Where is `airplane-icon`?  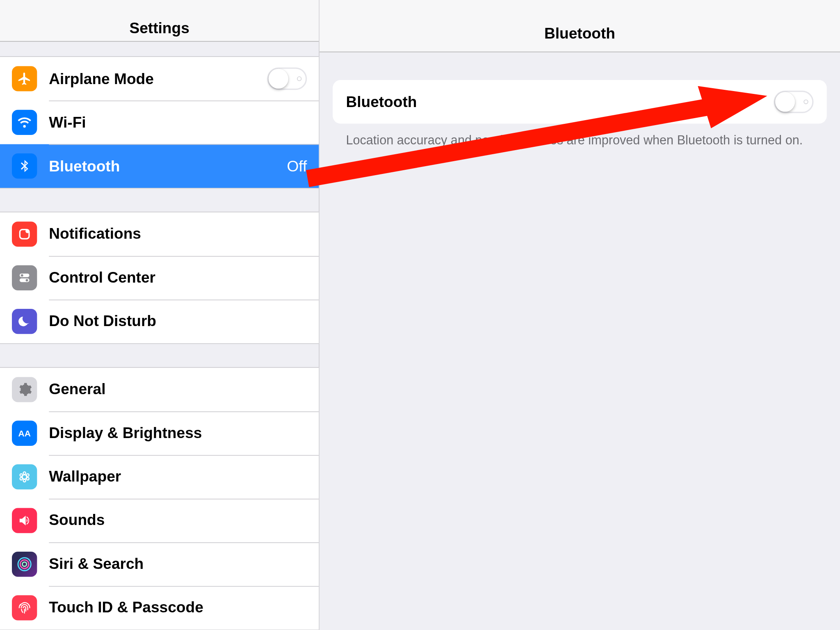
airplane-icon is located at coordinates (25, 79).